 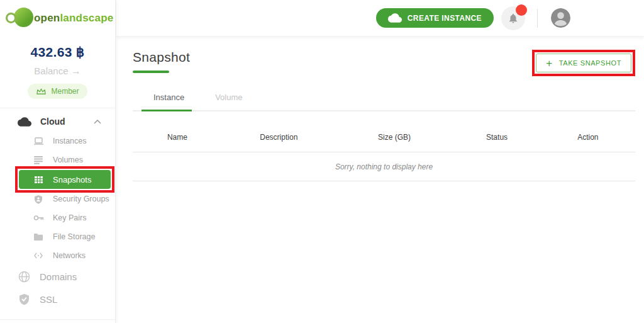 What do you see at coordinates (561, 18) in the screenshot?
I see `user-avatar` at bounding box center [561, 18].